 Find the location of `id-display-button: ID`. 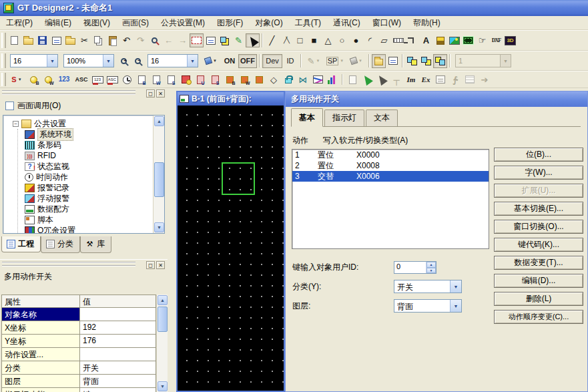

id-display-button: ID is located at coordinates (290, 61).